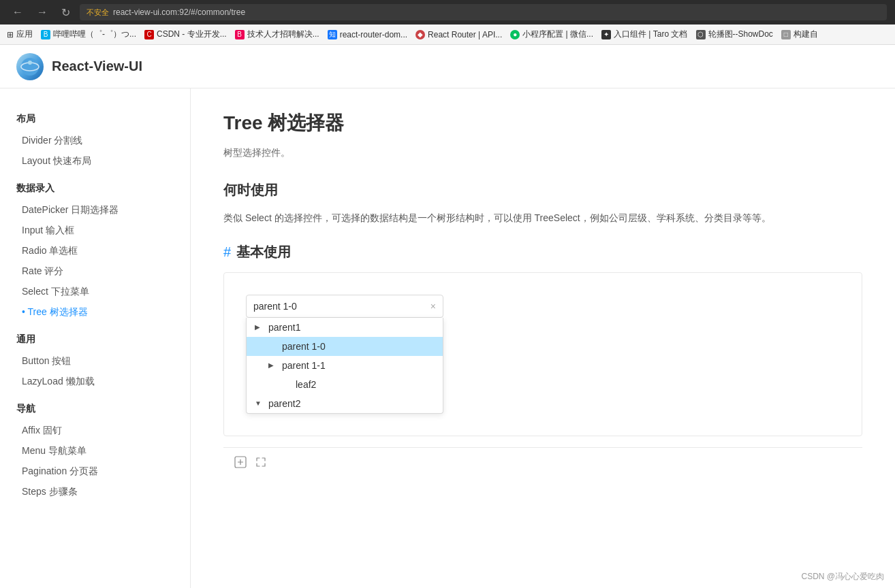 The height and width of the screenshot is (588, 895). Describe the element at coordinates (95, 292) in the screenshot. I see `sidebar-item-select: Select 下拉菜单` at that location.